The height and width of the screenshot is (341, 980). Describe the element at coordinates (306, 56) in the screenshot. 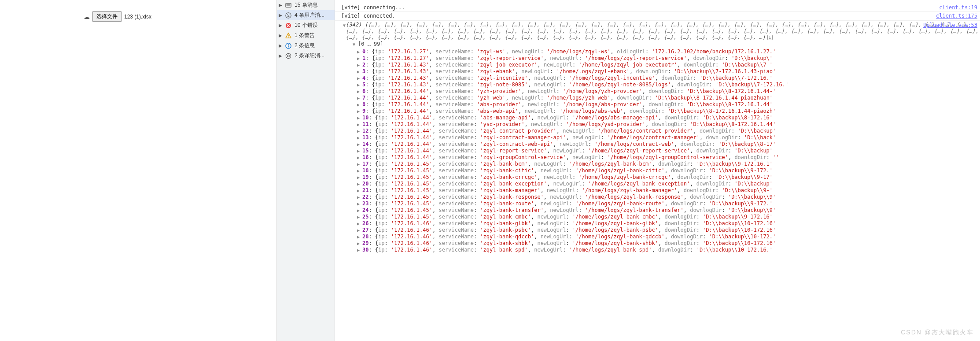

I see `filter-verb: ▶2 条详细消...` at that location.